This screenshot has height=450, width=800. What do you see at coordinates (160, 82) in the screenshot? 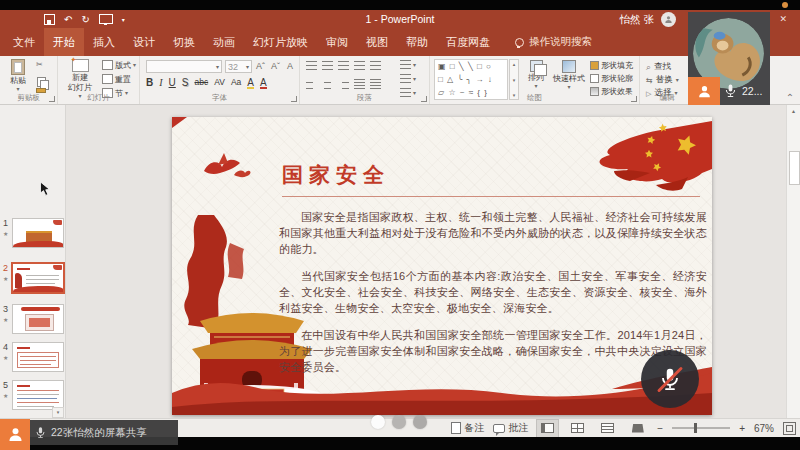
I see `italic-button: I` at bounding box center [160, 82].